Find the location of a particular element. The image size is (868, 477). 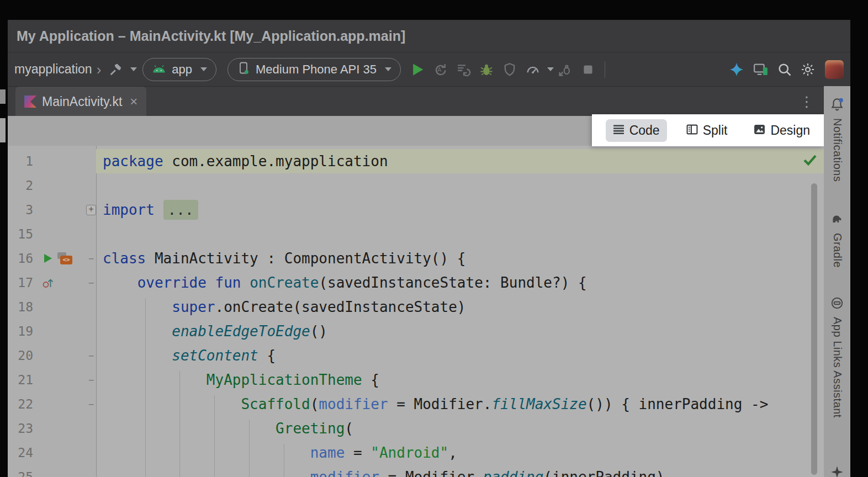

running-devices-icon is located at coordinates (761, 70).